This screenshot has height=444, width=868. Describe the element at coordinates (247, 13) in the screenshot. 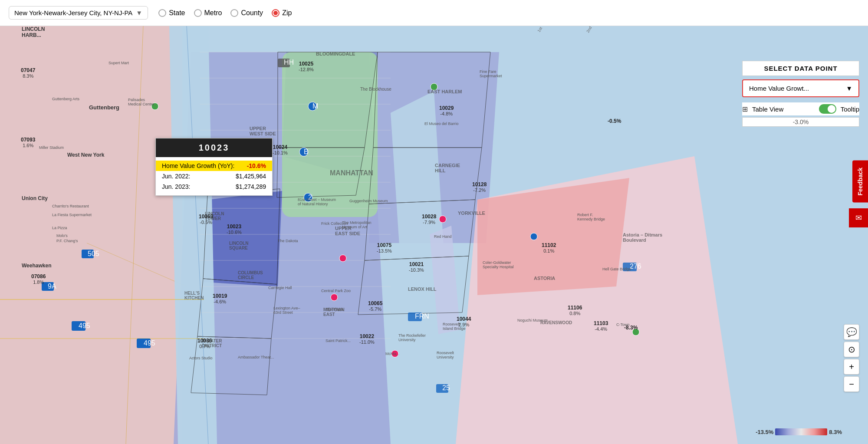

I see `filter-county: County` at that location.